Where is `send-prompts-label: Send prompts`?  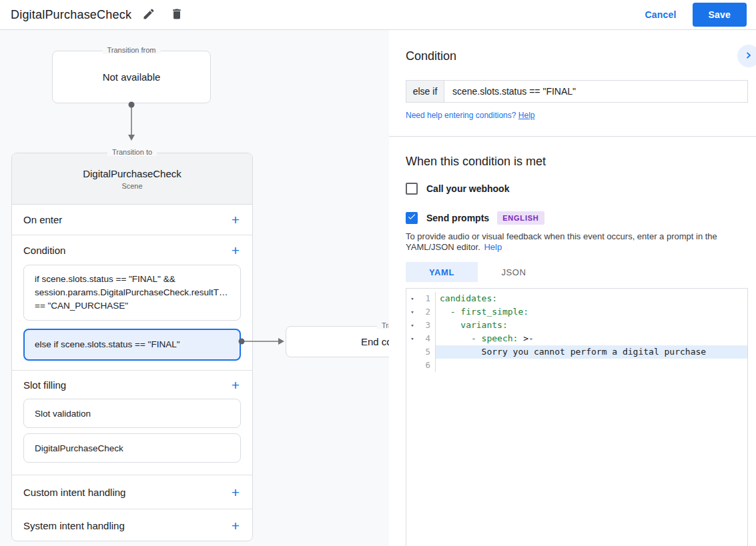
send-prompts-label: Send prompts is located at coordinates (458, 218).